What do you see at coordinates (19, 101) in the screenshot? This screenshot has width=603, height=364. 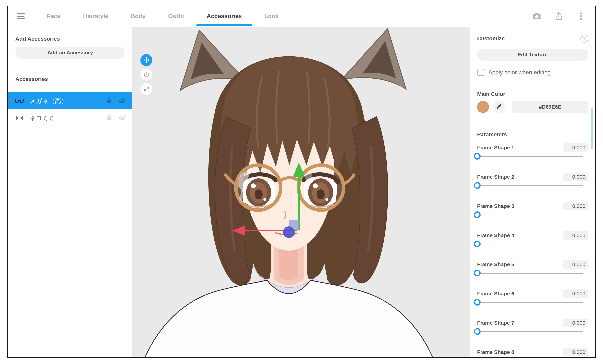 I see `glasses-icon` at bounding box center [19, 101].